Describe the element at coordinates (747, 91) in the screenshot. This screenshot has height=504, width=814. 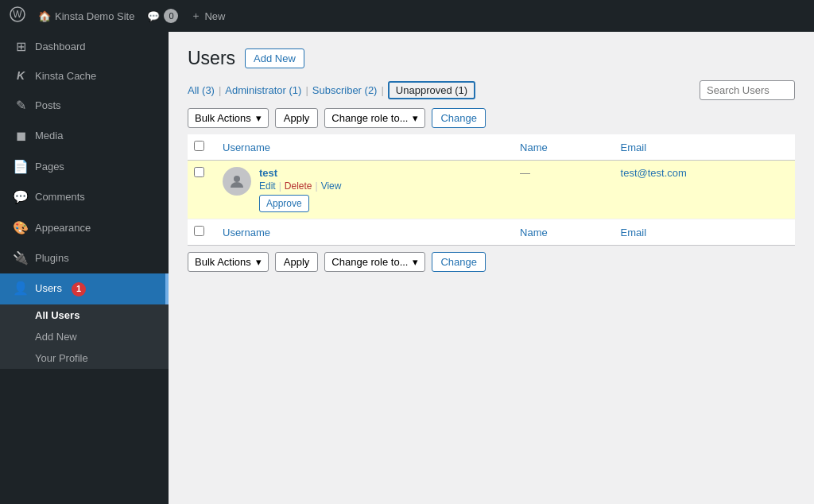
I see `search-users-input` at that location.